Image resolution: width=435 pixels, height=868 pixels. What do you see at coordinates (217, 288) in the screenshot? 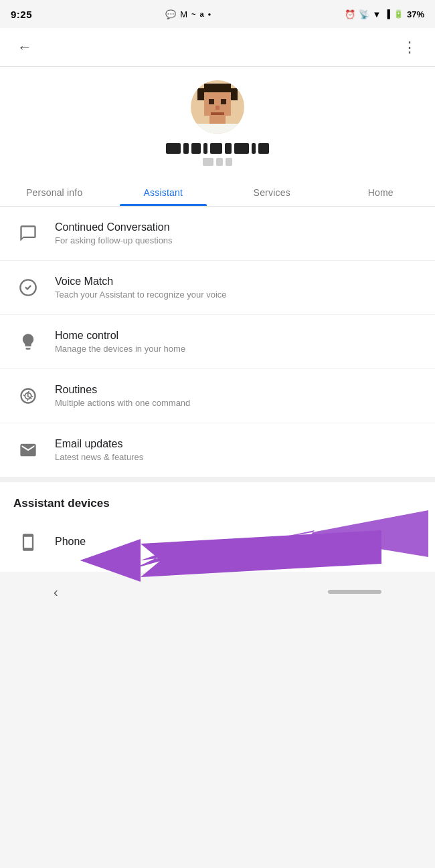
I see `voice-match-item: Voice Match Teach your Assistant to reco…` at bounding box center [217, 288].